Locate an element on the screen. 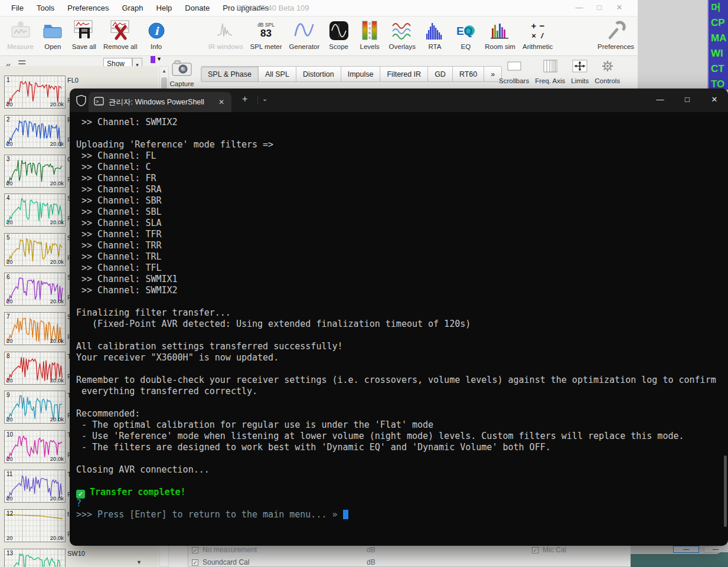 The image size is (728, 567). graph-tab-gd: GD is located at coordinates (440, 74).